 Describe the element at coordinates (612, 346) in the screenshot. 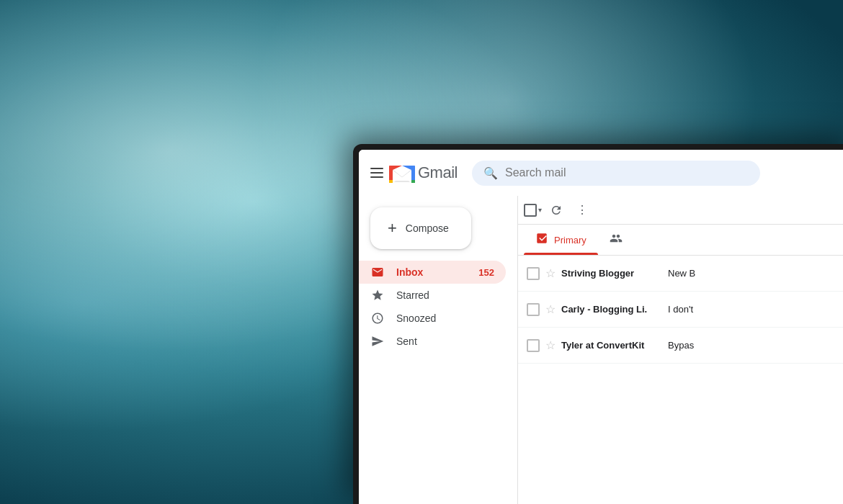

I see `email-sender: Tyler at ConvertKit` at that location.